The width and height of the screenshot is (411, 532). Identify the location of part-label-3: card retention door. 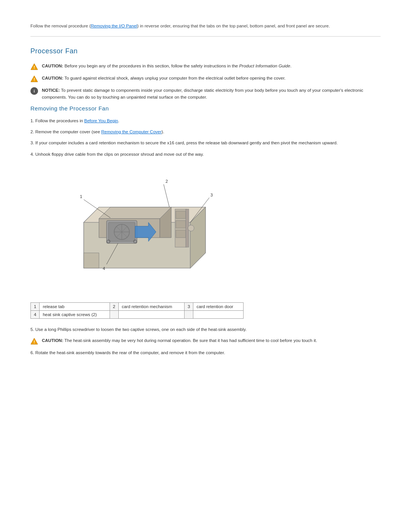
(218, 306).